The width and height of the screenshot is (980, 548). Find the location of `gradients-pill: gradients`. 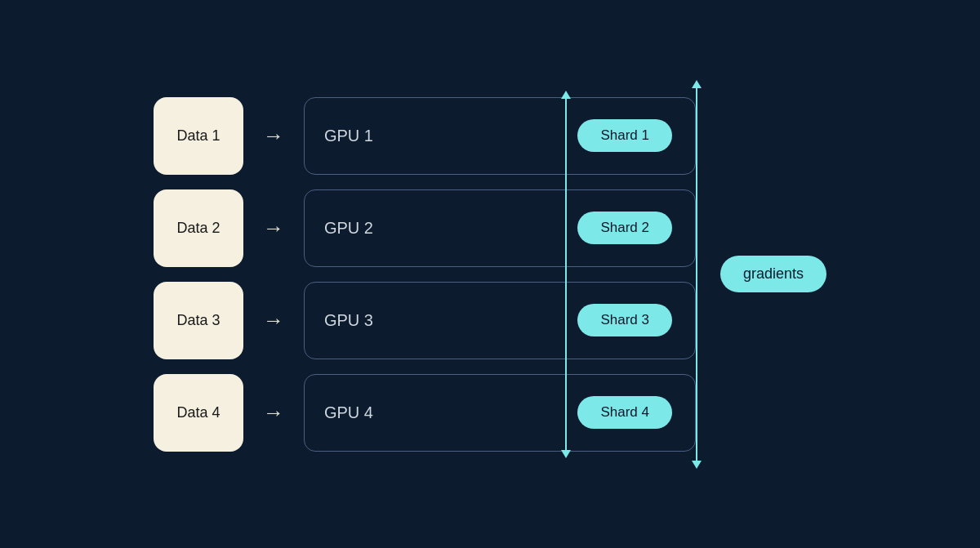

gradients-pill: gradients is located at coordinates (773, 274).